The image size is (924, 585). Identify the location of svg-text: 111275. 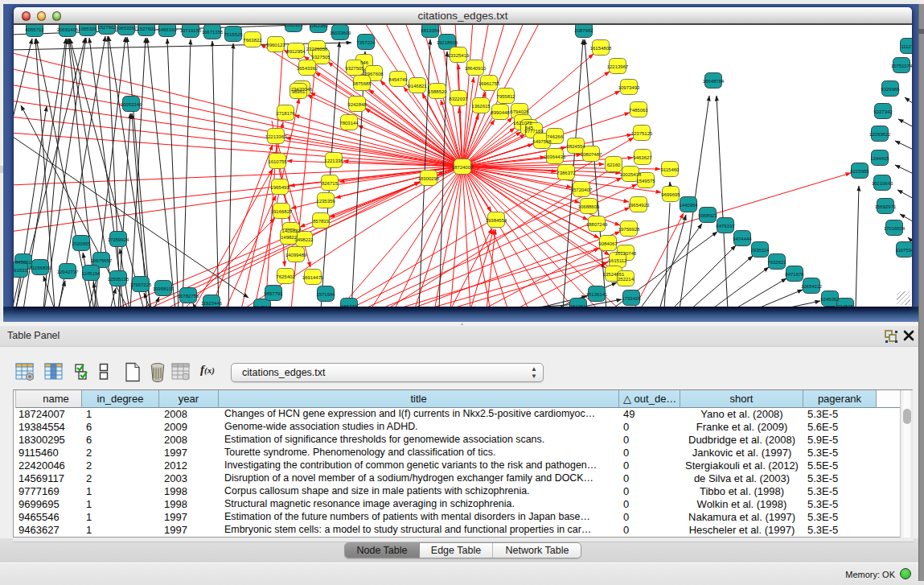
(906, 47).